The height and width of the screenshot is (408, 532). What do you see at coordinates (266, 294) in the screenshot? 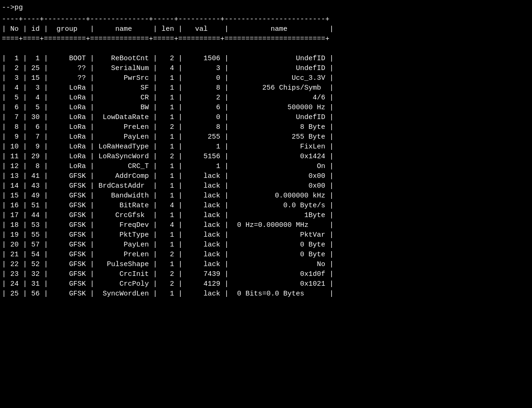
I see `table-row: | 25 | 56 | GFSK | SyncWordLen | 1 | lac…` at bounding box center [266, 294].